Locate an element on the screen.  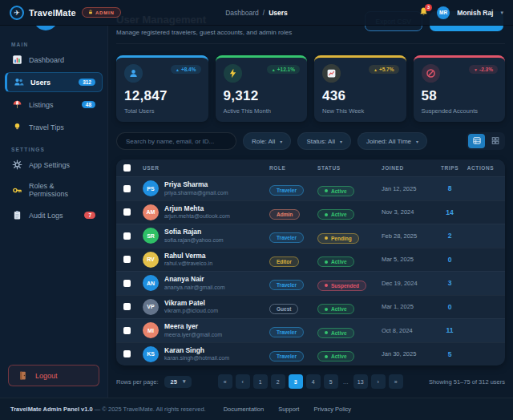
page-ellipsis: … is located at coordinates (346, 382).